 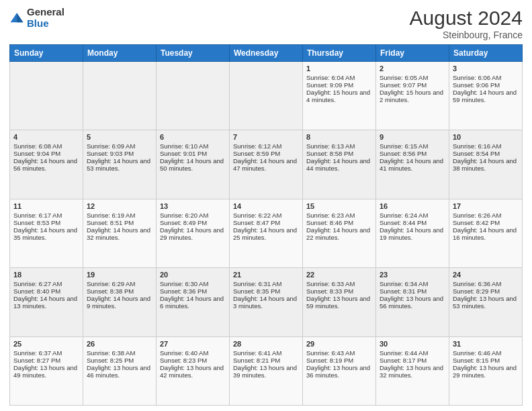 What do you see at coordinates (46, 215) in the screenshot?
I see `sunrise-text: Sunrise: 6:17 AM` at bounding box center [46, 215].